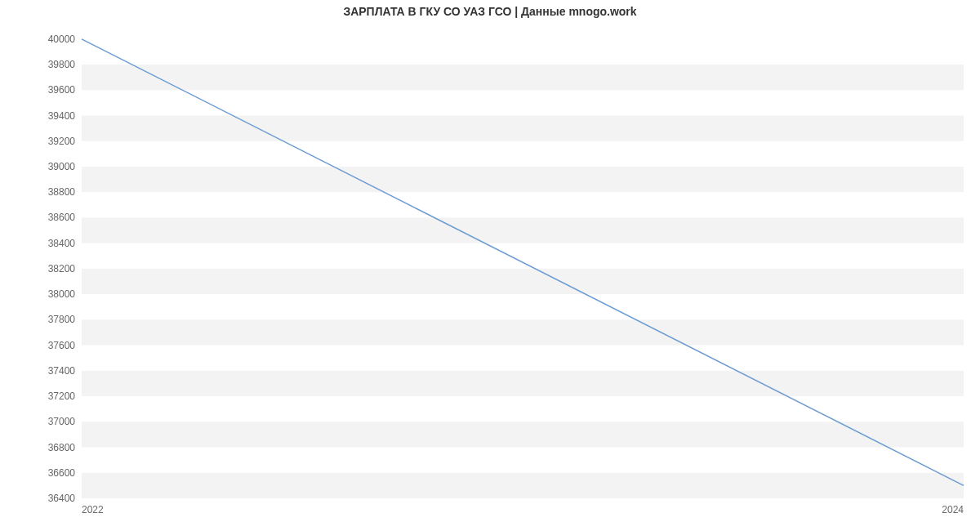 This screenshot has height=531, width=980. What do you see at coordinates (62, 448) in the screenshot?
I see `y-tick-label: 36800` at bounding box center [62, 448].